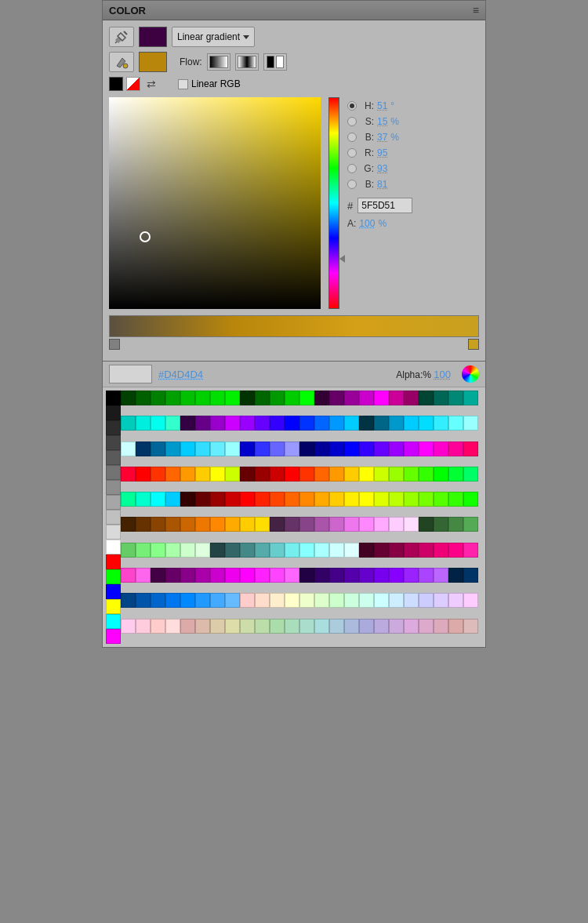 The width and height of the screenshot is (588, 923). Describe the element at coordinates (113, 637) in the screenshot. I see `swatch-magenta` at that location.